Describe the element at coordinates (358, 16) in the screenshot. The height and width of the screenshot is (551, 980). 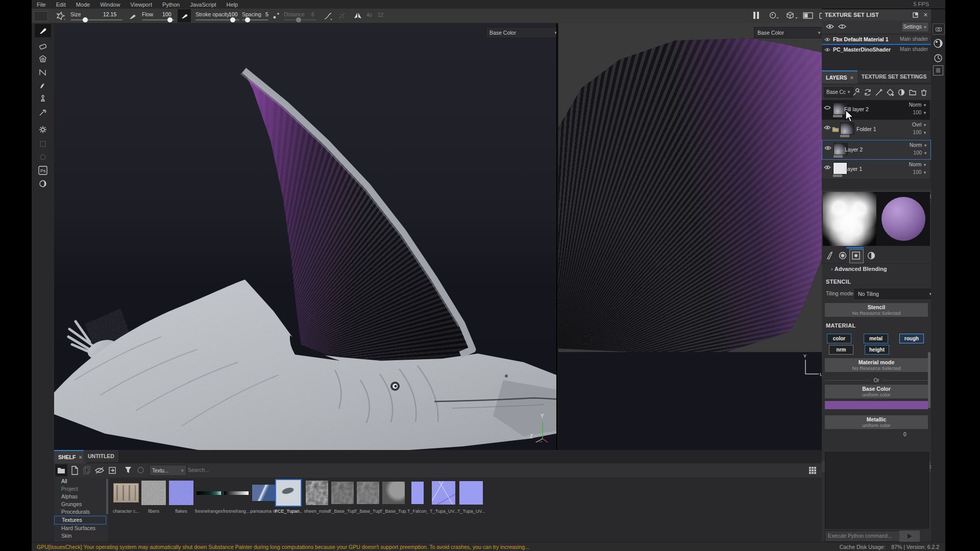
I see `symmetry-icon` at that location.